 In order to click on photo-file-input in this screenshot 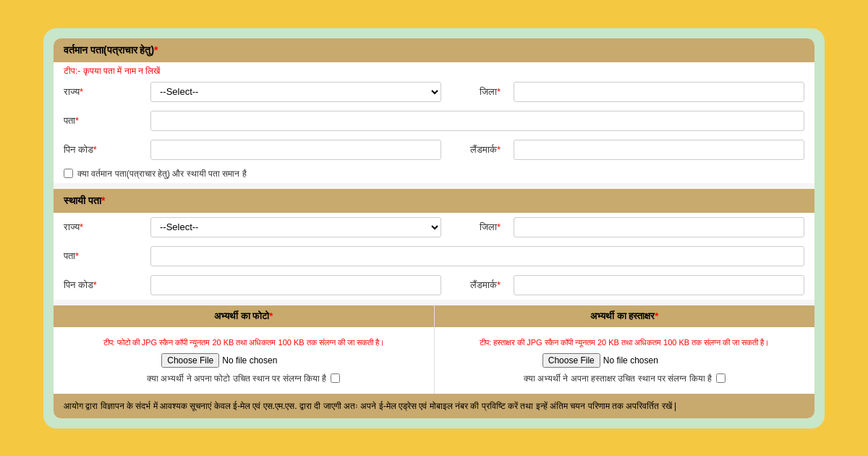, I will do `click(243, 360)`.